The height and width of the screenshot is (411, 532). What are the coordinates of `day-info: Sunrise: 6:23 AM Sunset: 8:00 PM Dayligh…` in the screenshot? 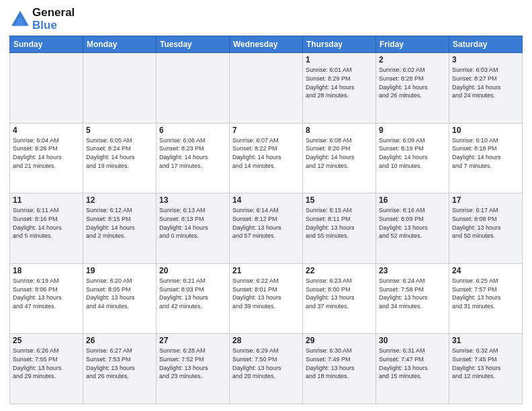 It's located at (339, 293).